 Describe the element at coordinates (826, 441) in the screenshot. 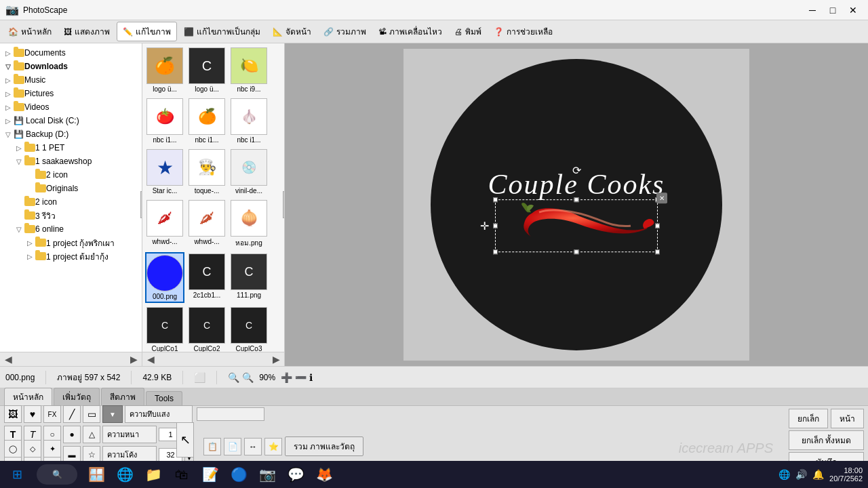

I see `cancel-all-button: ยกเล็ก ทั้งหมด` at that location.